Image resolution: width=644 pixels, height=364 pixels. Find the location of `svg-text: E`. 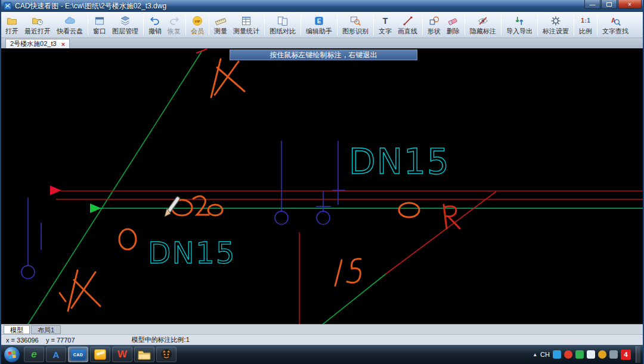

svg-text: E is located at coordinates (320, 21).